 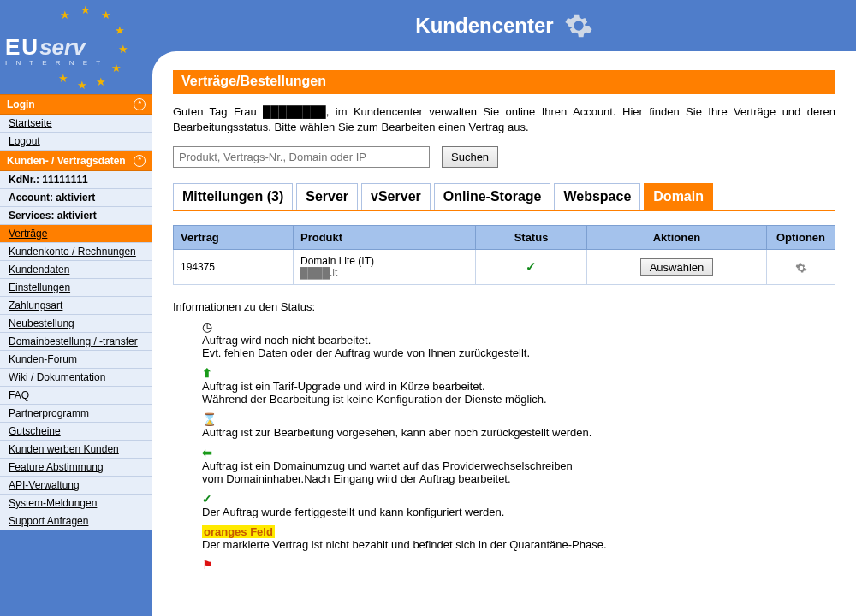 I want to click on th-optionen: Optionen, so click(x=801, y=238).